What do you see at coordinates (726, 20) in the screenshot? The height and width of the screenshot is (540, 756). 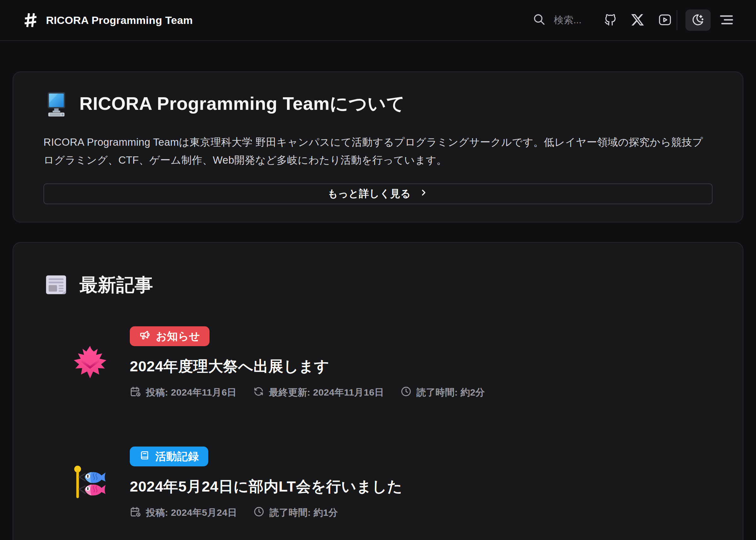 I see `menu-icon` at bounding box center [726, 20].